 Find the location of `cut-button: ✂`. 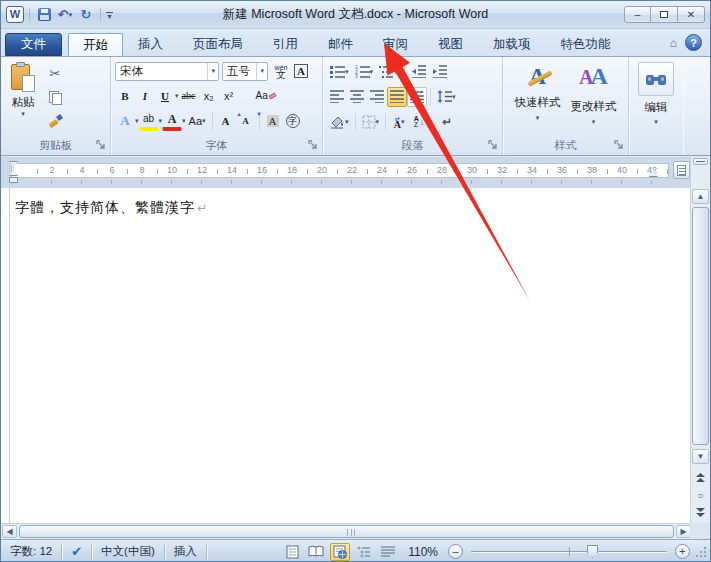

cut-button: ✂ is located at coordinates (55, 73).